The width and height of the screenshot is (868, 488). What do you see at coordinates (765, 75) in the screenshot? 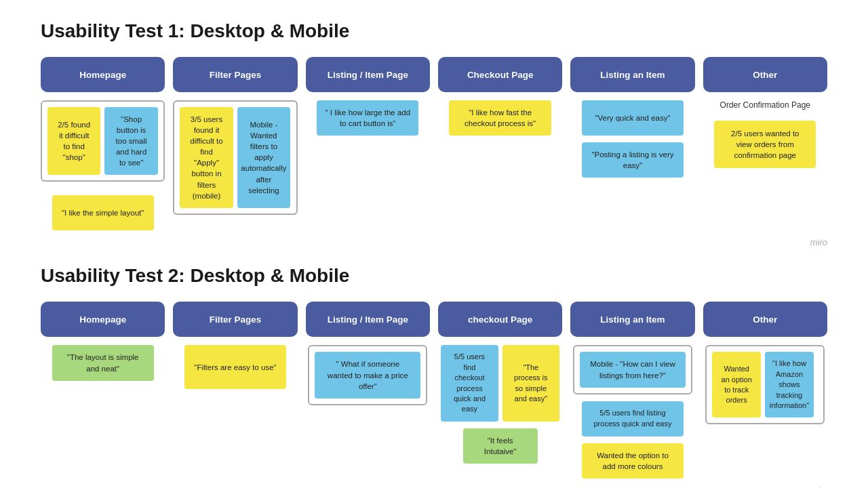
I see `col-header-other-t1: Other` at bounding box center [765, 75].